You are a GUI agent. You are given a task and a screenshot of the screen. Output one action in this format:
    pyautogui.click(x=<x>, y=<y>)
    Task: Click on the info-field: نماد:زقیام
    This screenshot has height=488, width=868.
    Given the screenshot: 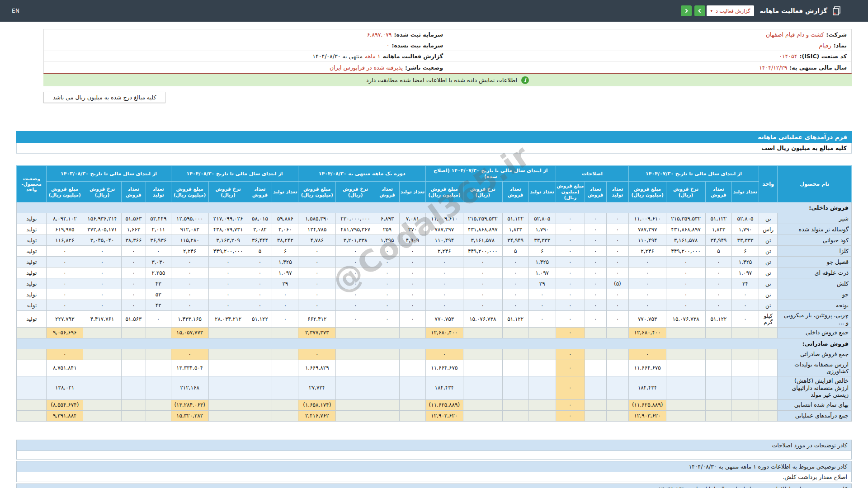 What is the action you would take?
    pyautogui.click(x=649, y=46)
    